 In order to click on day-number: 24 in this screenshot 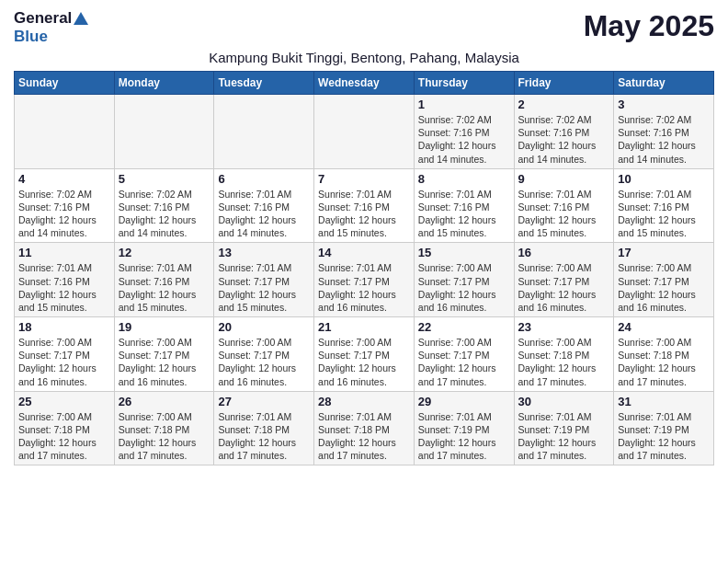, I will do `click(664, 327)`.